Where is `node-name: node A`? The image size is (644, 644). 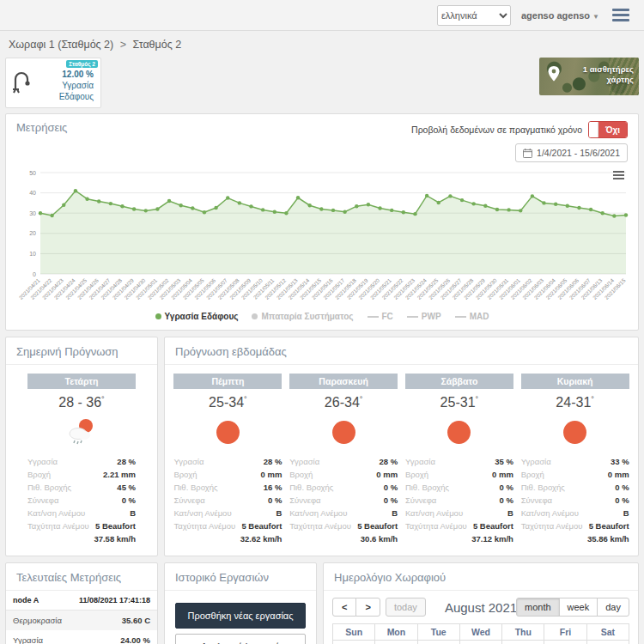 node-name: node A is located at coordinates (39, 601).